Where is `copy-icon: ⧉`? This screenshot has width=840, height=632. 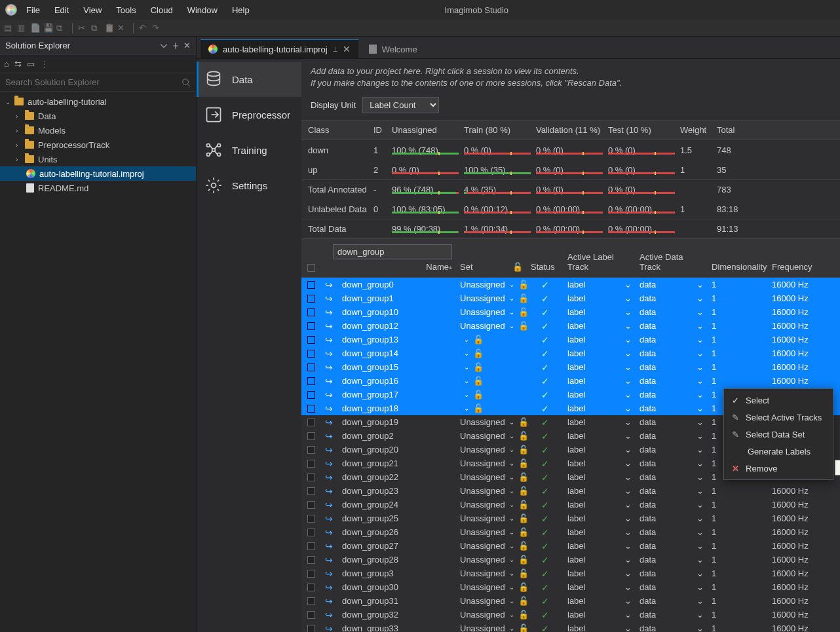 copy-icon: ⧉ is located at coordinates (96, 28).